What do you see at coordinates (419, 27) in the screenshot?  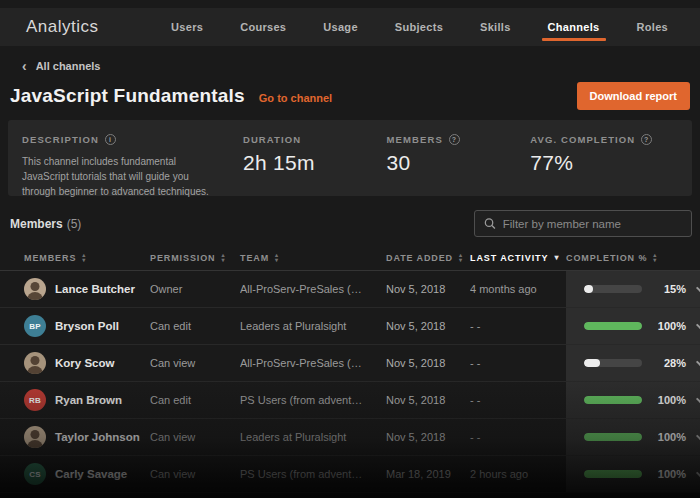 I see `tab-subjects: Subjects` at bounding box center [419, 27].